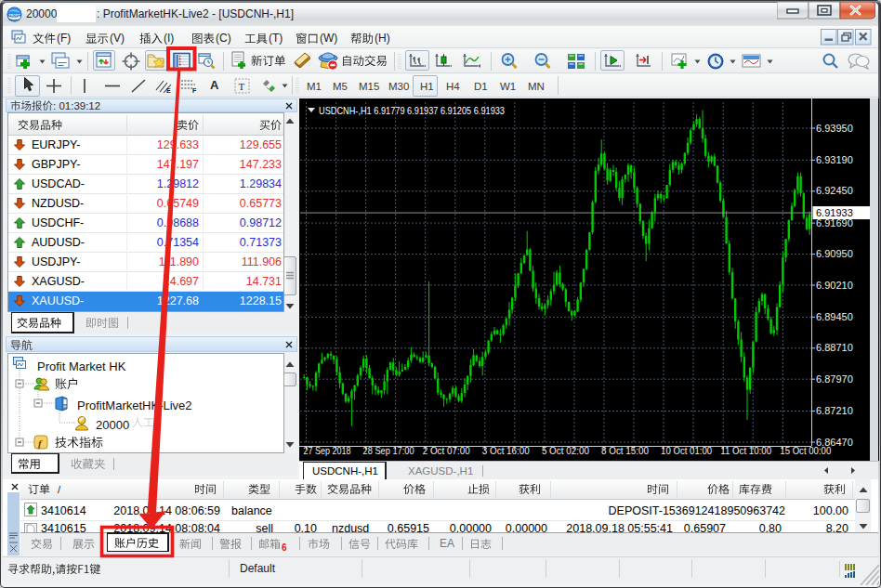 The height and width of the screenshot is (588, 881). I want to click on svg-text: 6.91933, so click(835, 213).